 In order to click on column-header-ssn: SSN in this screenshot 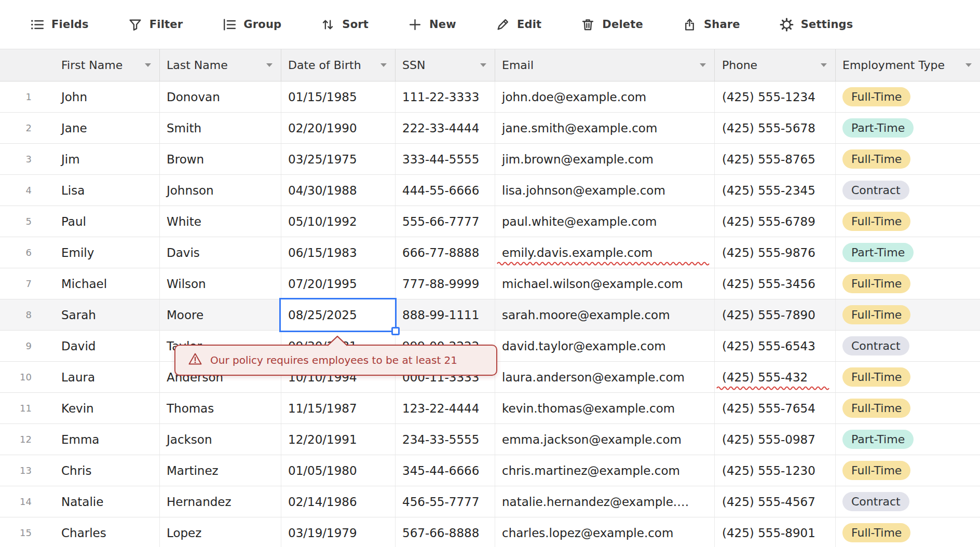, I will do `click(445, 65)`.